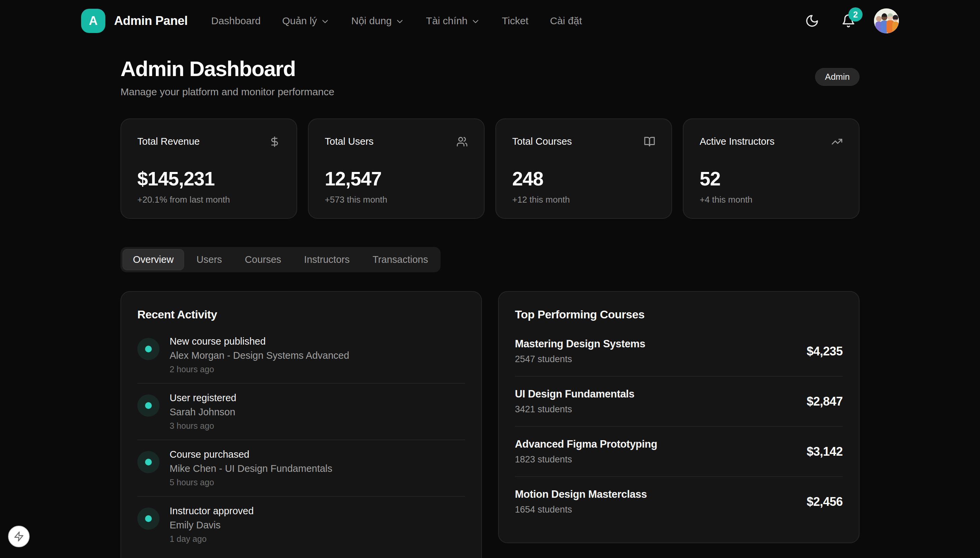 The width and height of the screenshot is (980, 558). What do you see at coordinates (581, 510) in the screenshot?
I see `course-students: 1654 students` at bounding box center [581, 510].